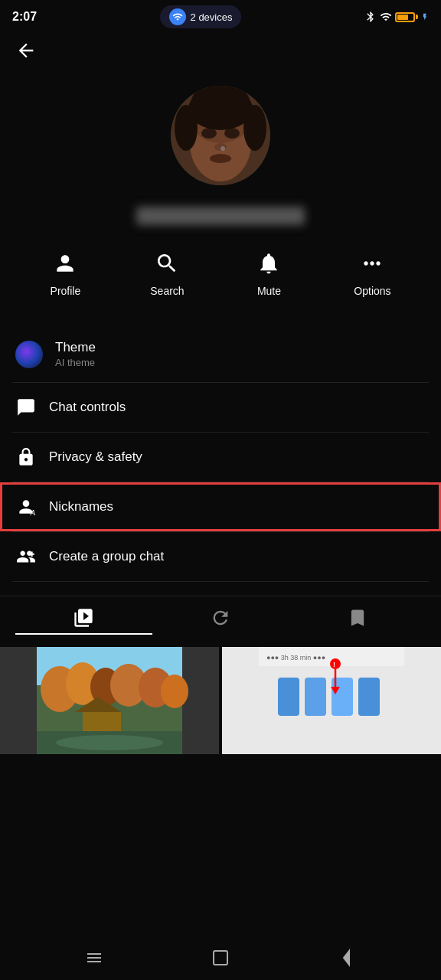  Describe the element at coordinates (220, 407) in the screenshot. I see `menu-item-chat-controls: Chat controls` at that location.